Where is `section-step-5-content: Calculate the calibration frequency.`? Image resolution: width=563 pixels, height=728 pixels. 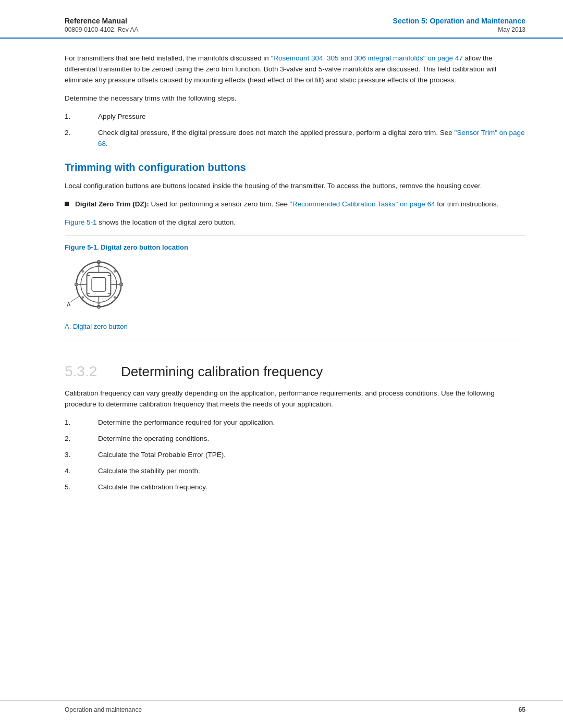
section-step-5-content: Calculate the calibration frequency. is located at coordinates (312, 488).